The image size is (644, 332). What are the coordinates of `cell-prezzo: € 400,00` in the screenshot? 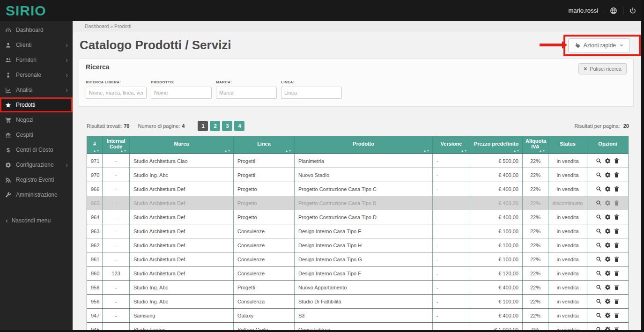 It's located at (496, 175).